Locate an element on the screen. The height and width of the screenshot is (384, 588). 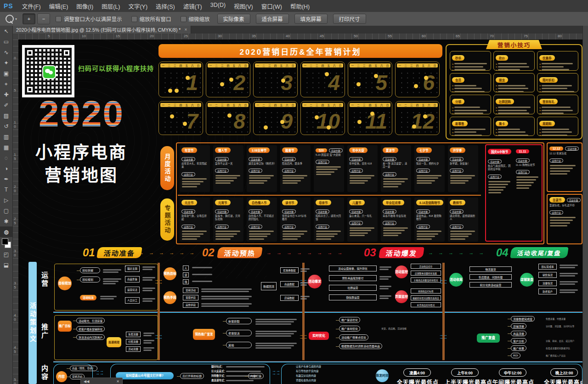
activity-title: 毕业狂欢季 is located at coordinates (393, 203).